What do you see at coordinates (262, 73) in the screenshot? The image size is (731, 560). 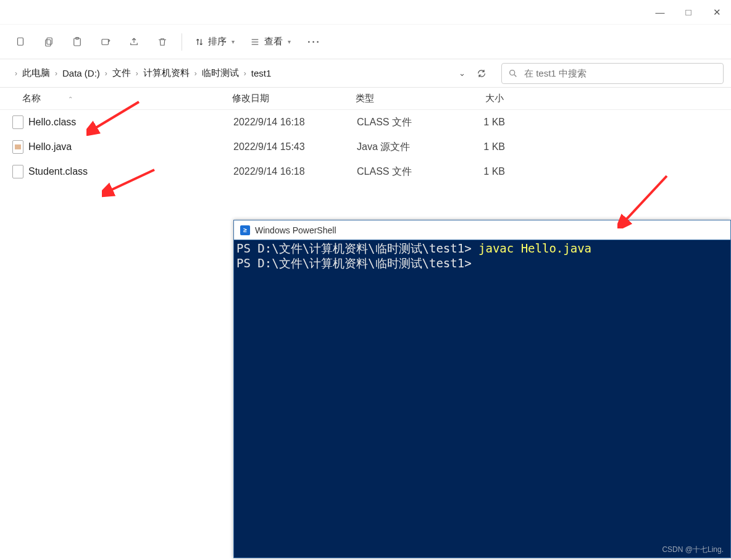 I see `breadcrumb-item: test1` at bounding box center [262, 73].